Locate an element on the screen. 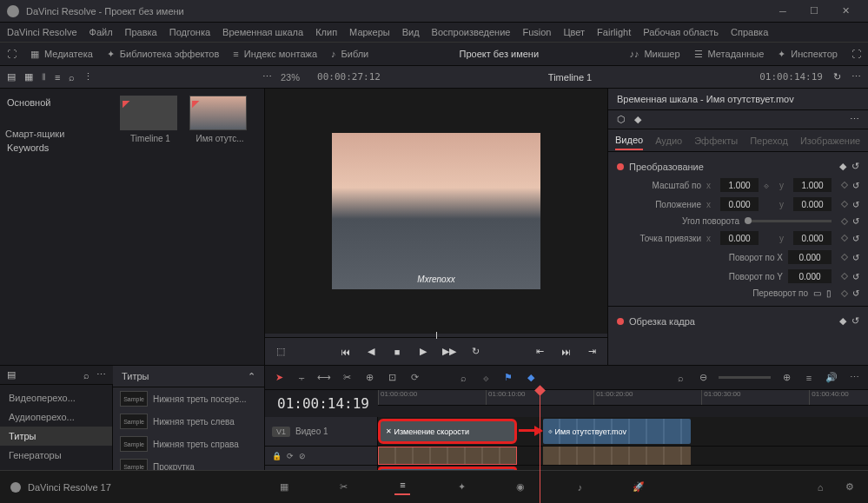  clip-speed-change: ✕ Изменение скорости is located at coordinates (447, 431).